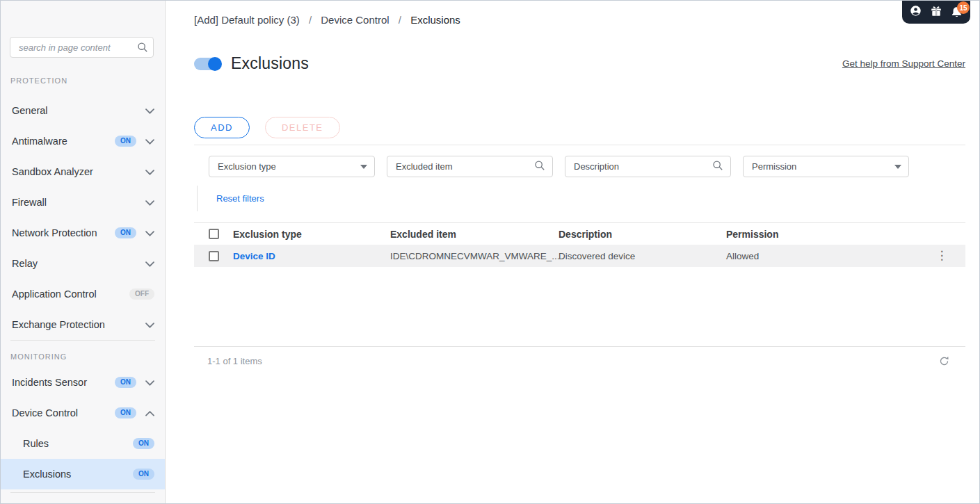 The height and width of the screenshot is (504, 980). Describe the element at coordinates (307, 234) in the screenshot. I see `column-header-exclusion-type: Exclusion type` at that location.